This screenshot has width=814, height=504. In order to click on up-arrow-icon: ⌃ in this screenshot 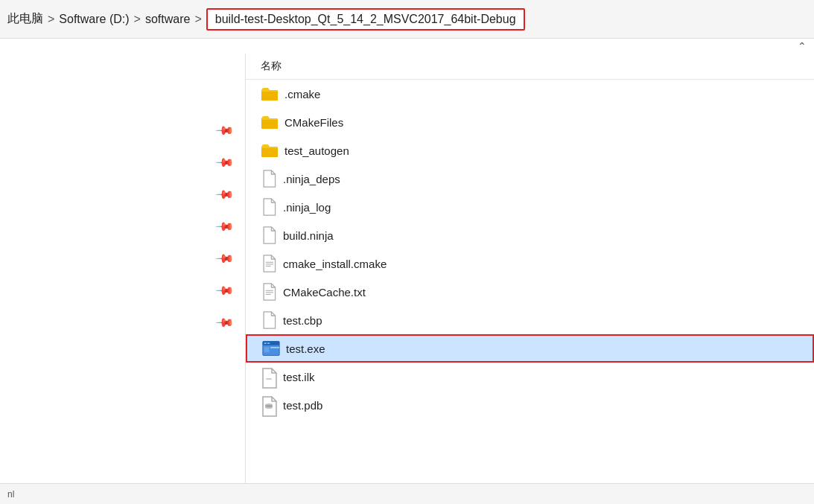, I will do `click(802, 46)`.